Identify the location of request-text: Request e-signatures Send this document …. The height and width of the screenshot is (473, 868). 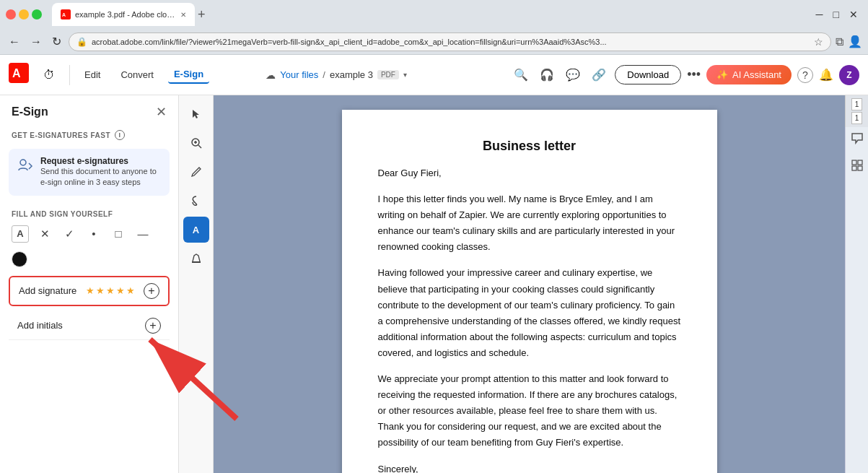
(101, 172).